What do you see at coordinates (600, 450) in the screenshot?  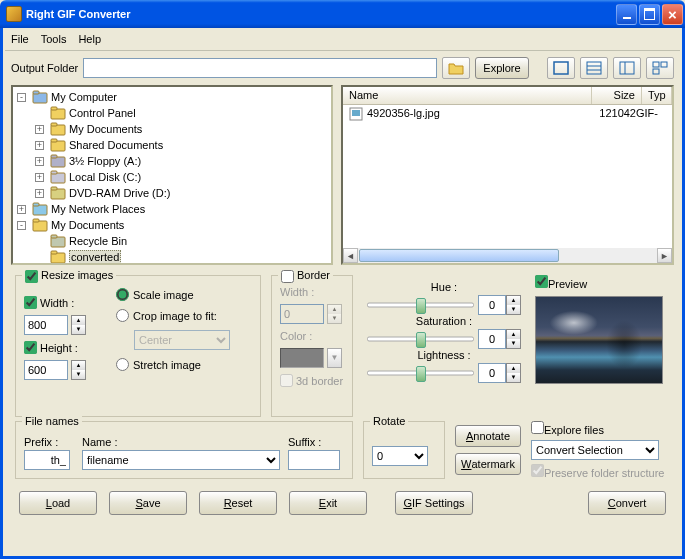 I see `explore-group: Explore files Convert Selection Preserve…` at bounding box center [600, 450].